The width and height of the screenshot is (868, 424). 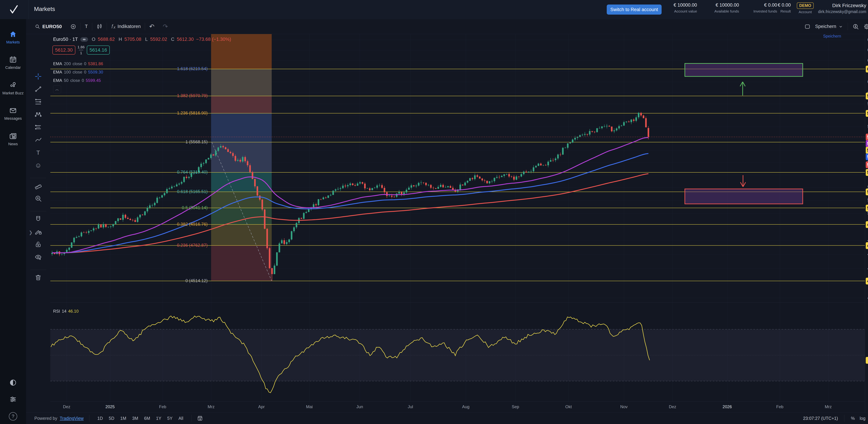 What do you see at coordinates (31, 233) in the screenshot?
I see `watchlist-expand-chevron: ❯` at bounding box center [31, 233].